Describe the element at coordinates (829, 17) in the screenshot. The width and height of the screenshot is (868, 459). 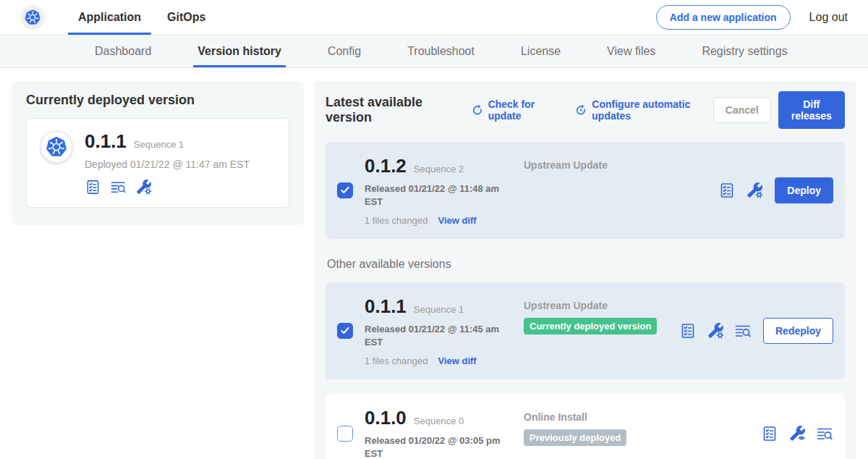
I see `logout-link: Log out` at that location.